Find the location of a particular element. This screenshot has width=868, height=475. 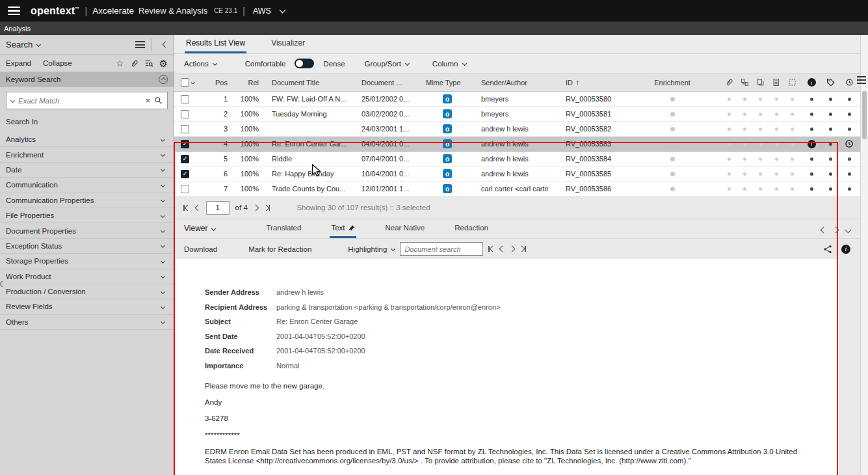

first-page-button is located at coordinates (187, 208).